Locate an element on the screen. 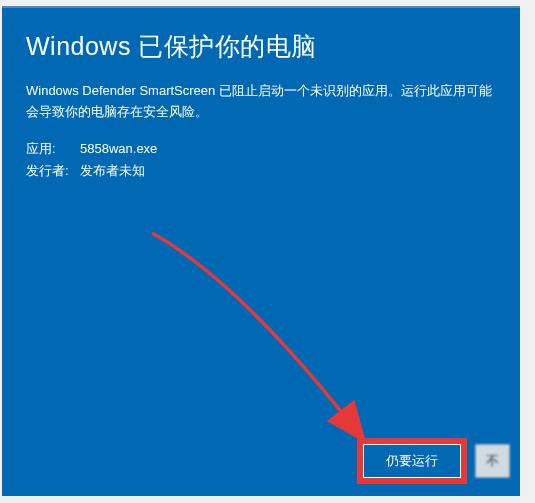  app-row: 应用: 5858wan.exe is located at coordinates (261, 150).